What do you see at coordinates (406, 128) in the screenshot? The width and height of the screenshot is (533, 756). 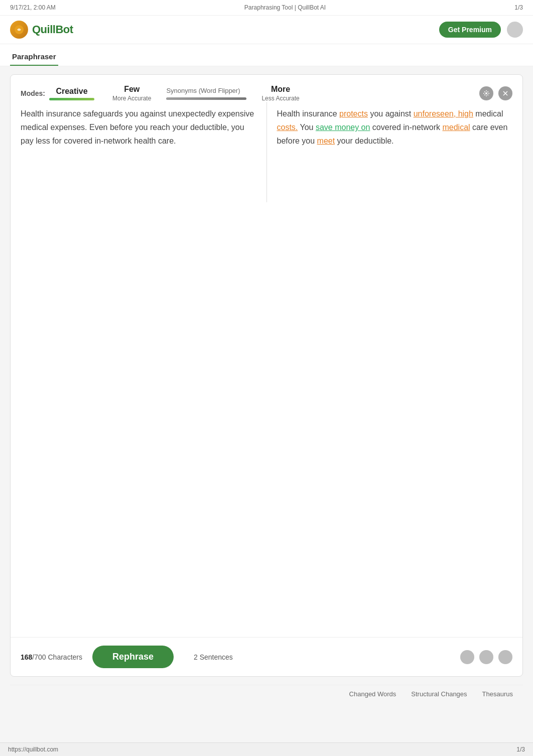 I see `output-seg-5: covered in-network` at bounding box center [406, 128].